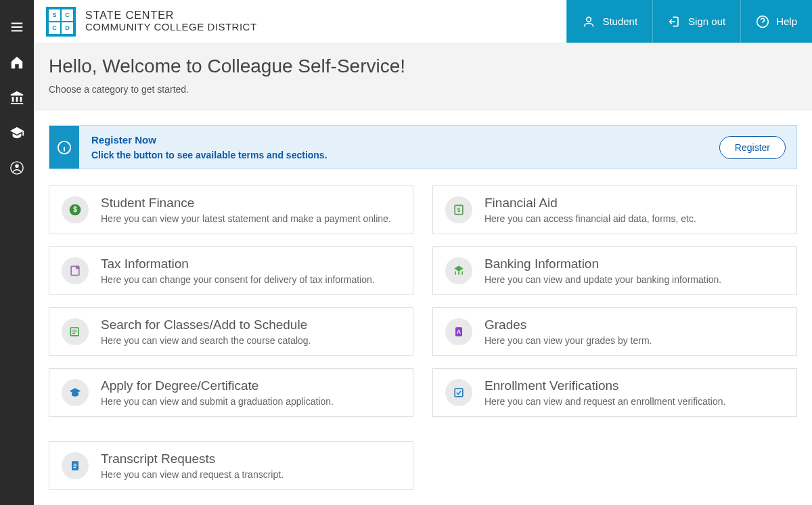 Image resolution: width=812 pixels, height=505 pixels. I want to click on student-label: Student, so click(620, 22).